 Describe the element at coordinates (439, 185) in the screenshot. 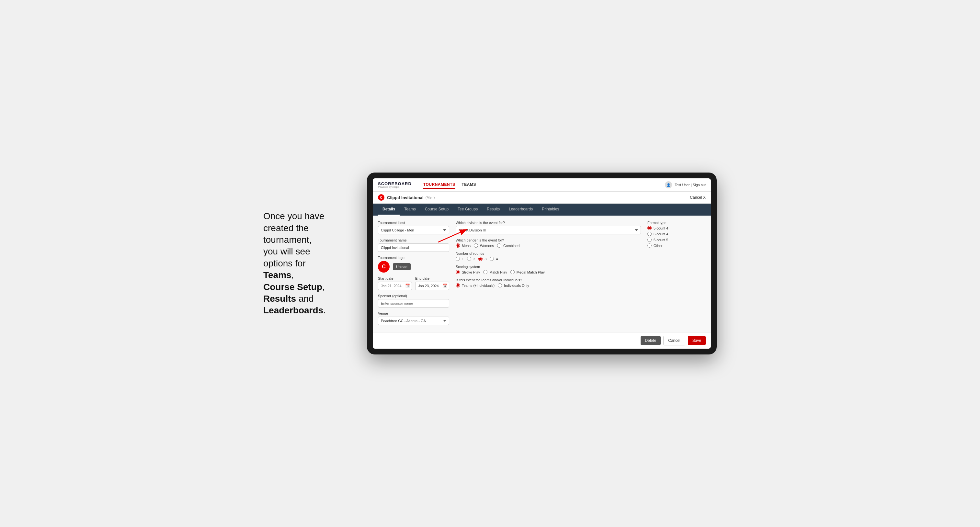

I see `nav-tournaments: TOURNAMENTS` at that location.